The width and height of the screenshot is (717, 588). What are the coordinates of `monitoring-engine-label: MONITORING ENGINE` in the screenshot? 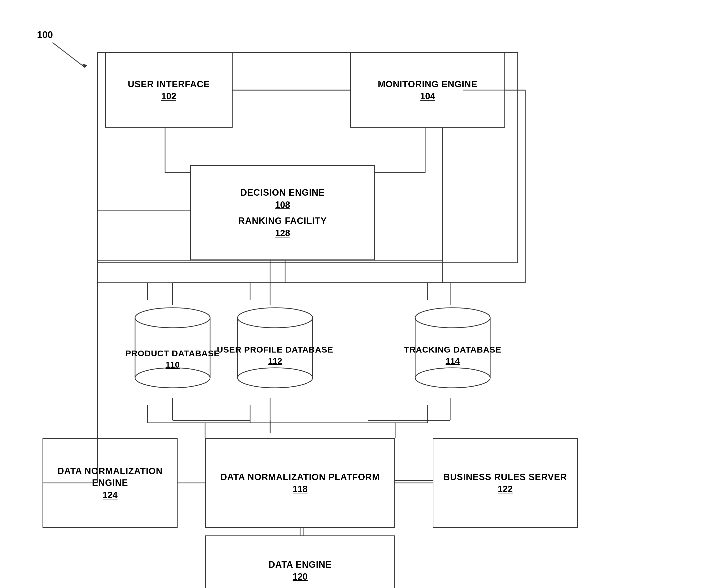 It's located at (428, 85).